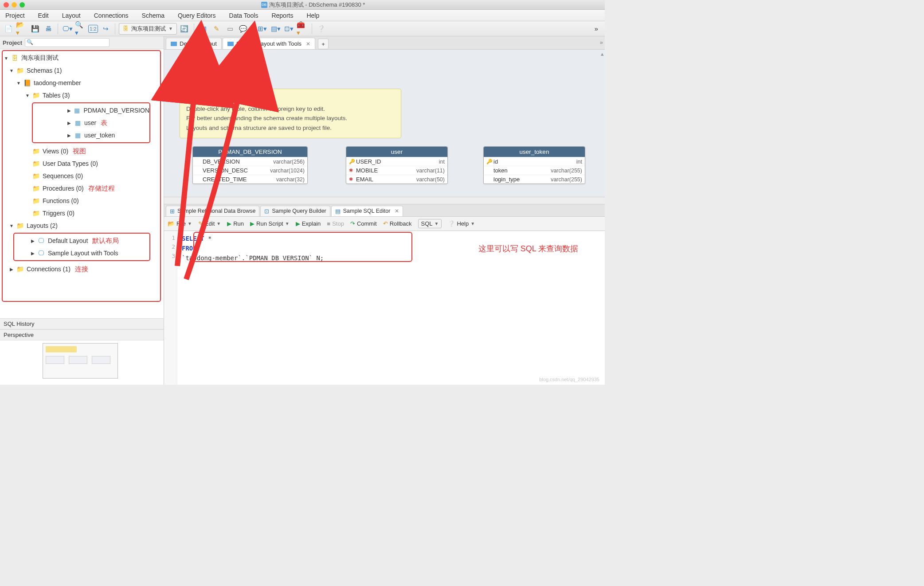 The width and height of the screenshot is (924, 586). What do you see at coordinates (67, 43) in the screenshot?
I see `project-search-input` at bounding box center [67, 43].